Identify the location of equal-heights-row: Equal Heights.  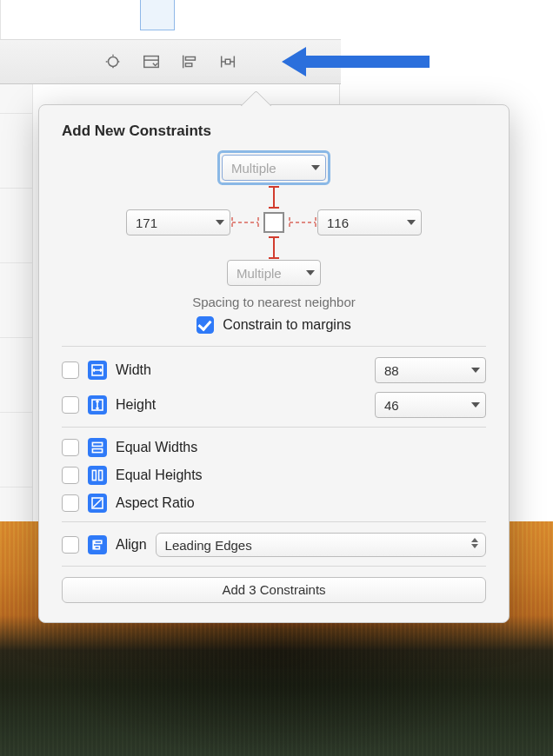
(274, 475).